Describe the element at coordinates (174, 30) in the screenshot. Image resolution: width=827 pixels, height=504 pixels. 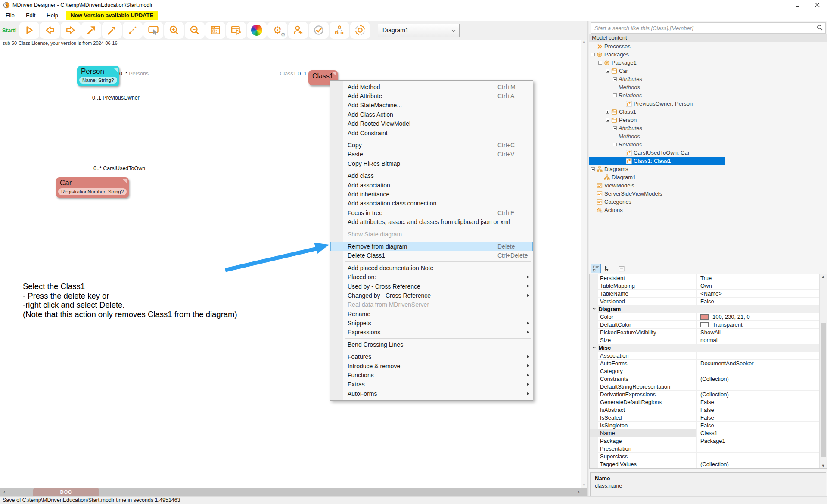
I see `toolbar-button-zoom-in` at that location.